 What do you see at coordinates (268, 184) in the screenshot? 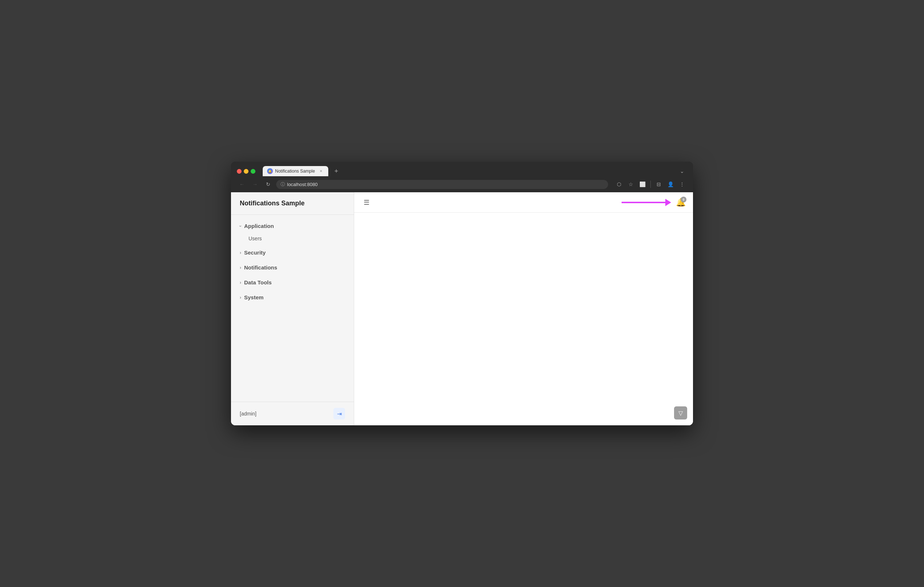
I see `refresh-button: ↻` at bounding box center [268, 184].